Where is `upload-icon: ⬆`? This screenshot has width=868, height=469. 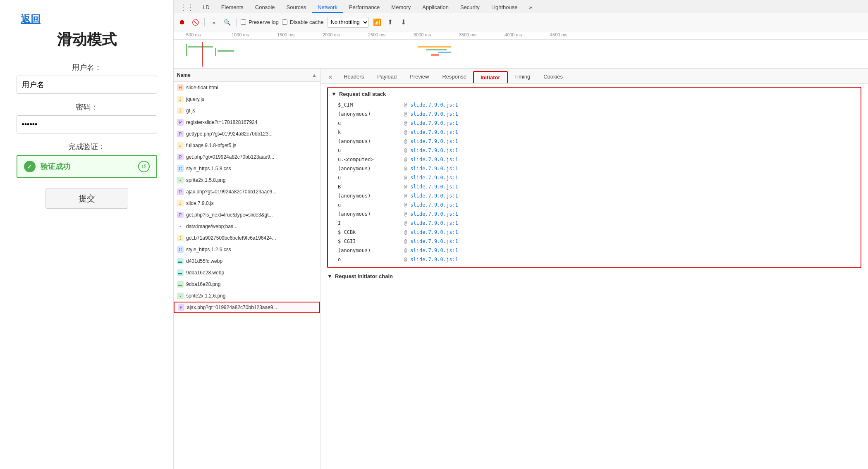 upload-icon: ⬆ is located at coordinates (390, 22).